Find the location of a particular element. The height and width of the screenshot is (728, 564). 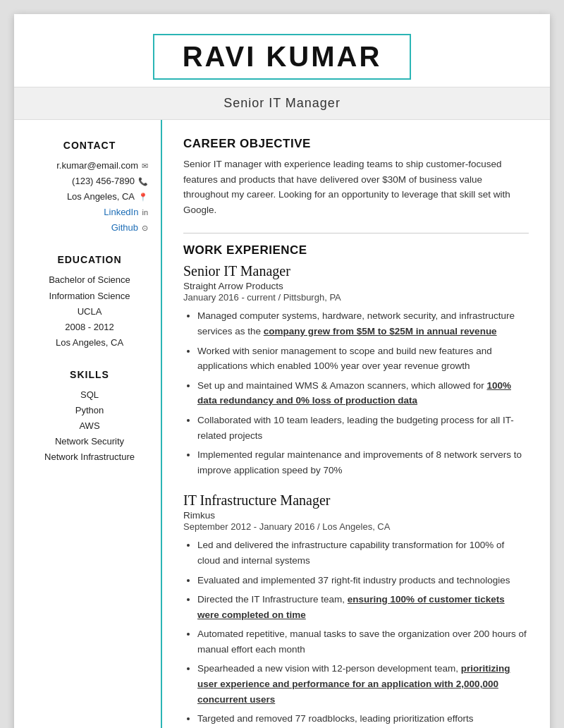

job-1-date: January 2016 - current / Pittsburgh, PA is located at coordinates (356, 298).